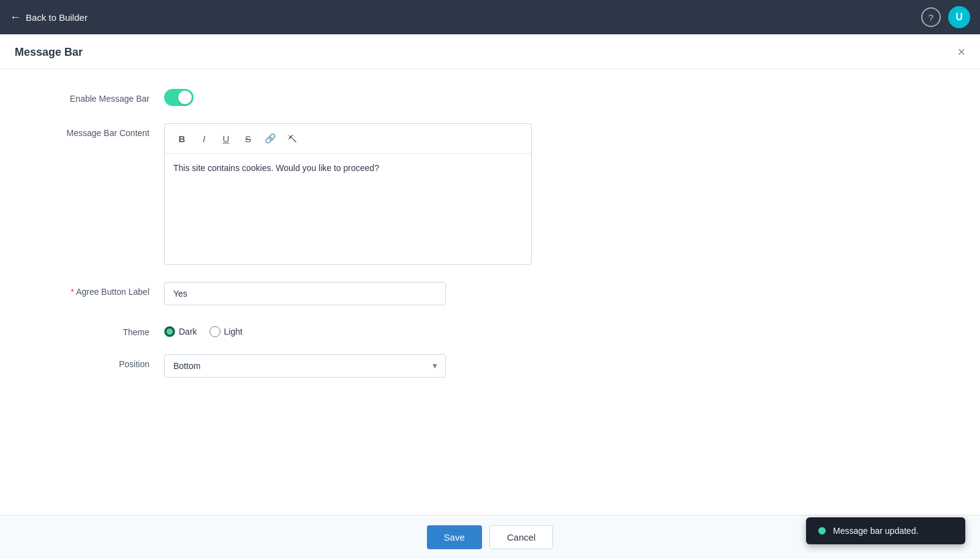 This screenshot has width=980, height=559. What do you see at coordinates (170, 332) in the screenshot?
I see `theme-dark-radio` at bounding box center [170, 332].